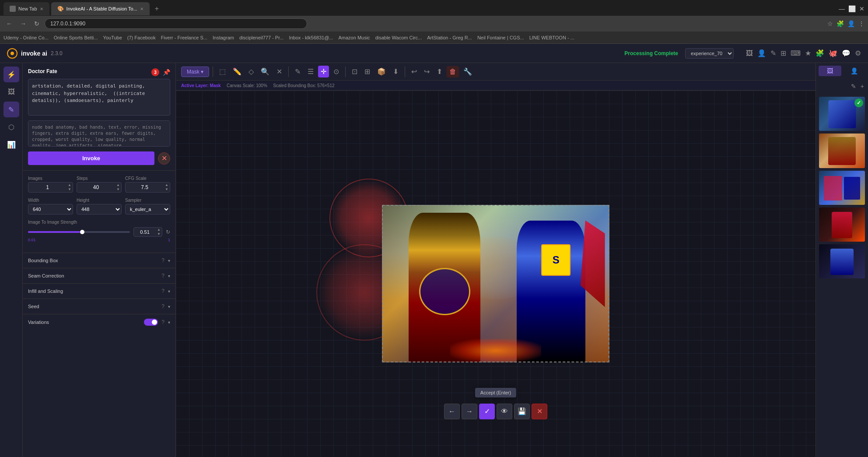  What do you see at coordinates (854, 71) in the screenshot?
I see `right-tab2: 👤` at bounding box center [854, 71].